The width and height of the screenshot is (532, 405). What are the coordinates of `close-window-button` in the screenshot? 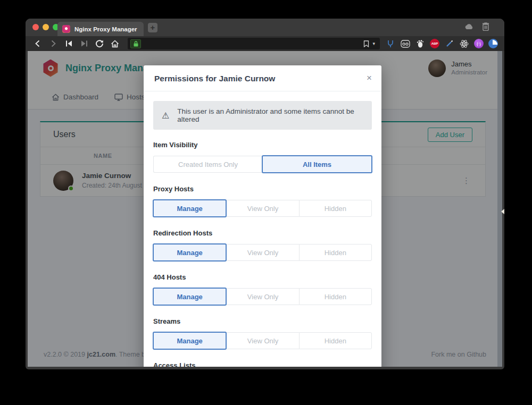 It's located at (36, 27).